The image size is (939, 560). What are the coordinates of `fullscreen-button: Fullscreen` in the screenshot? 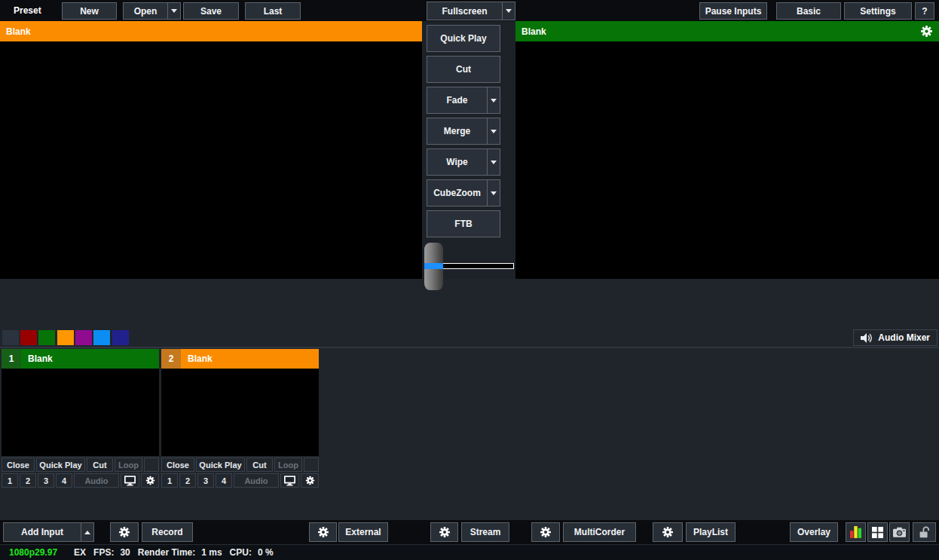 It's located at (471, 11).